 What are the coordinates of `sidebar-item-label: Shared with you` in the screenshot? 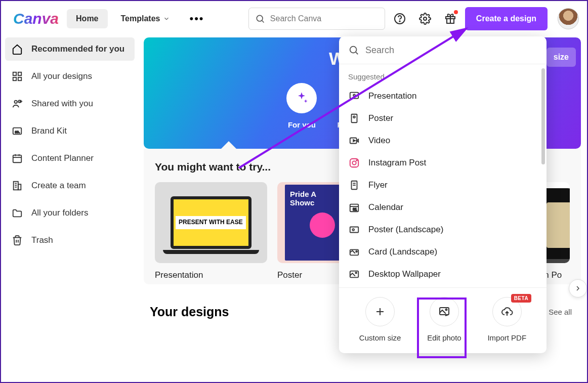 It's located at (62, 104).